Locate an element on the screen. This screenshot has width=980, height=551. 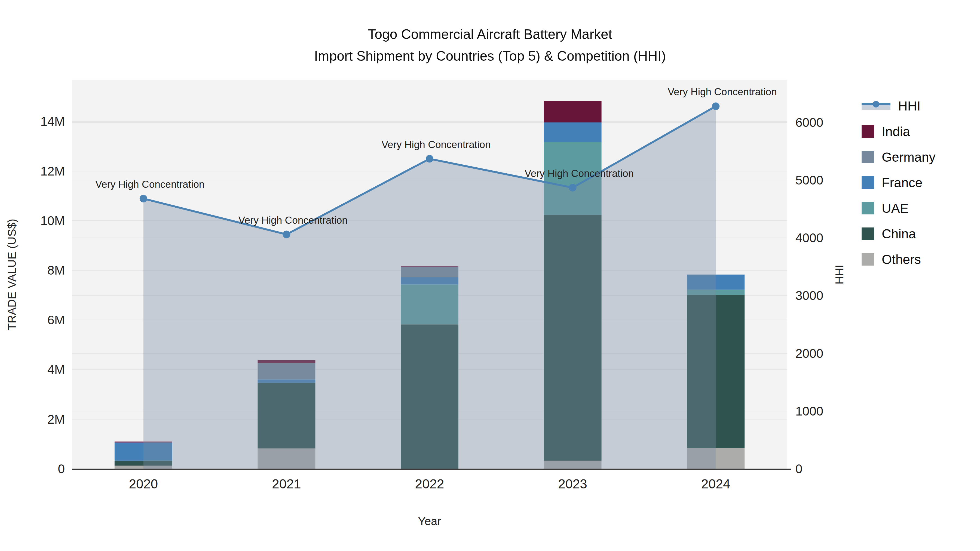
legend-label-india: India is located at coordinates (896, 132).